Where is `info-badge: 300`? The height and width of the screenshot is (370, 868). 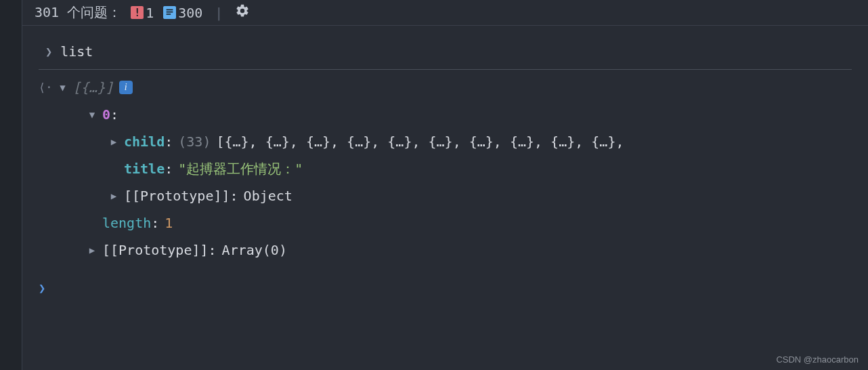 info-badge: 300 is located at coordinates (183, 13).